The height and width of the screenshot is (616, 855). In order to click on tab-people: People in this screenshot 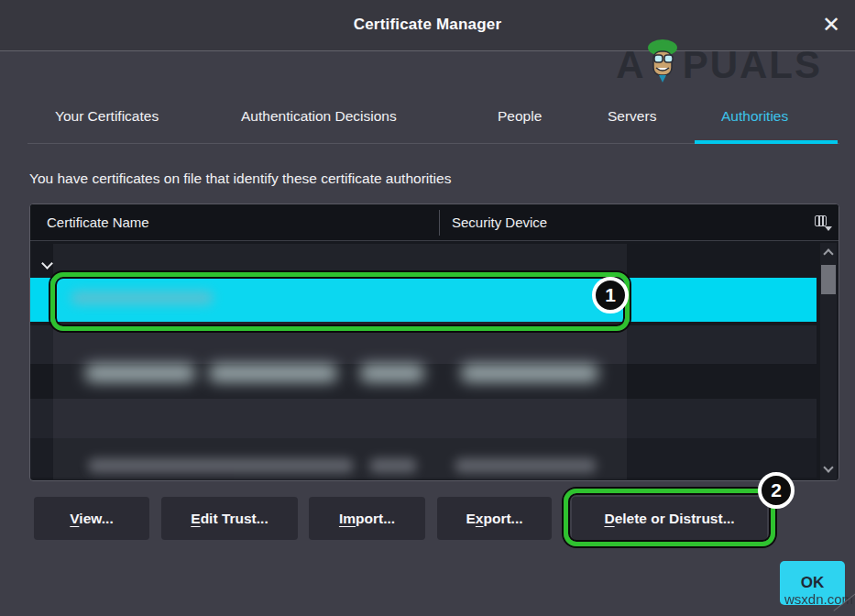, I will do `click(520, 116)`.